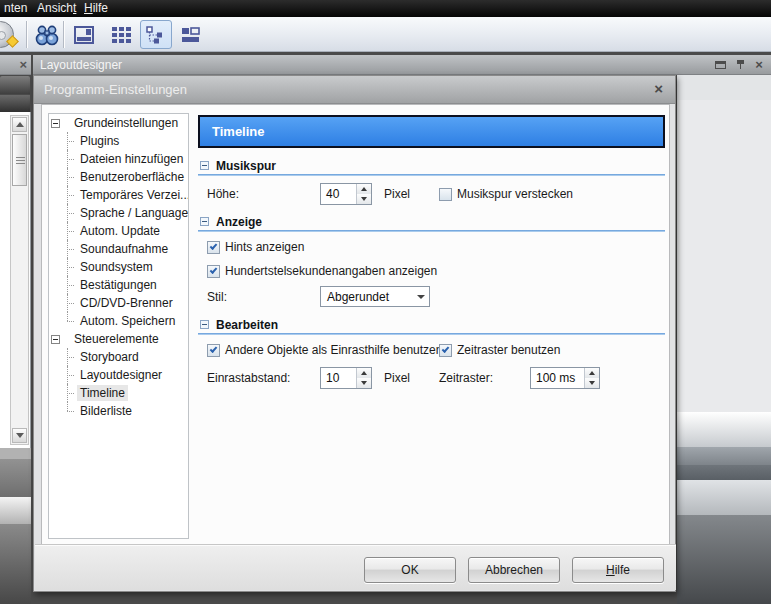 This screenshot has width=771, height=604. Describe the element at coordinates (420, 297) in the screenshot. I see `chevron-down-icon` at that location.